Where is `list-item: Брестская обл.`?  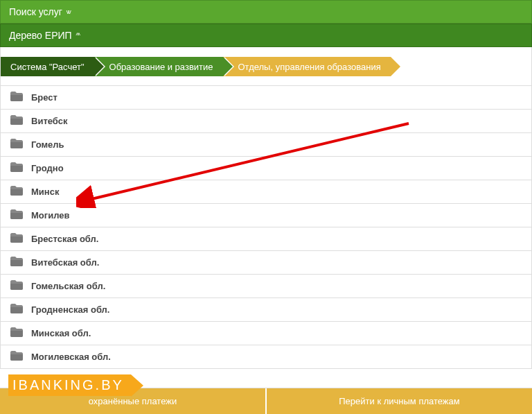
list-item: Брестская обл. is located at coordinates (266, 239).